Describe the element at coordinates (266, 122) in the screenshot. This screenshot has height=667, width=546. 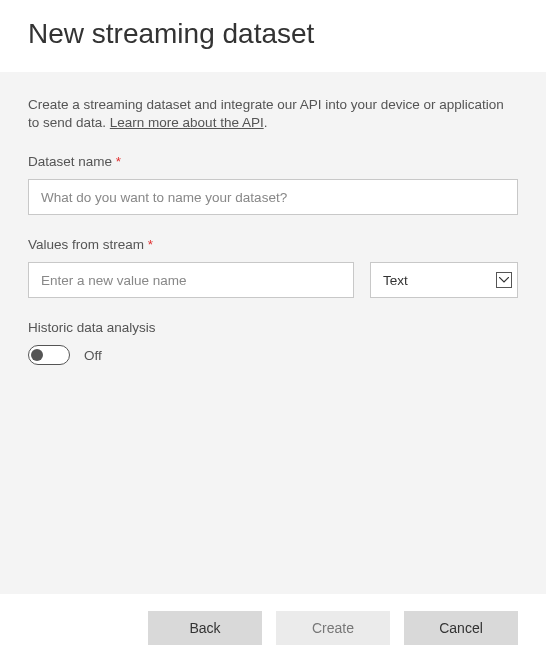
I see `intro-after: .` at that location.